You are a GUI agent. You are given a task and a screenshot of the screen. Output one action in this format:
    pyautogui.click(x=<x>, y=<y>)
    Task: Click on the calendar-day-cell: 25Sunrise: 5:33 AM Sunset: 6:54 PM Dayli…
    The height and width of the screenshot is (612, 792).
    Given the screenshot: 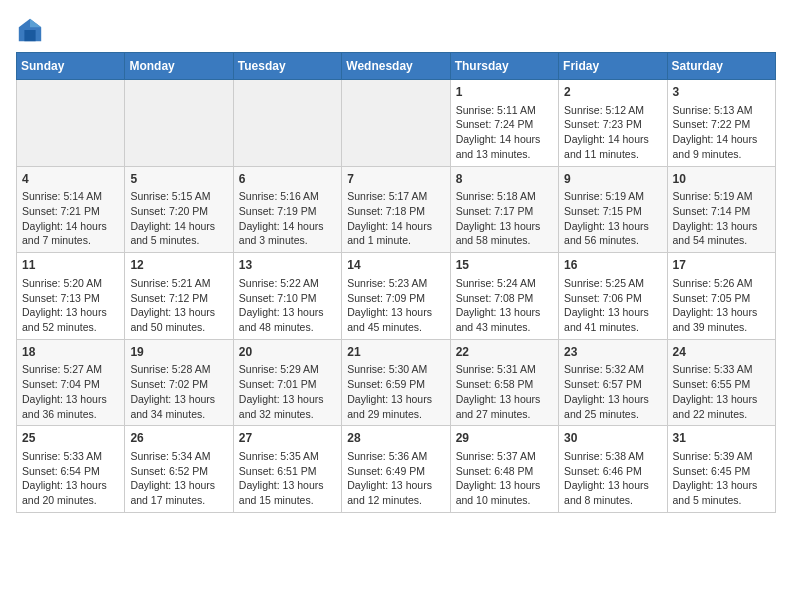 What is the action you would take?
    pyautogui.click(x=71, y=470)
    